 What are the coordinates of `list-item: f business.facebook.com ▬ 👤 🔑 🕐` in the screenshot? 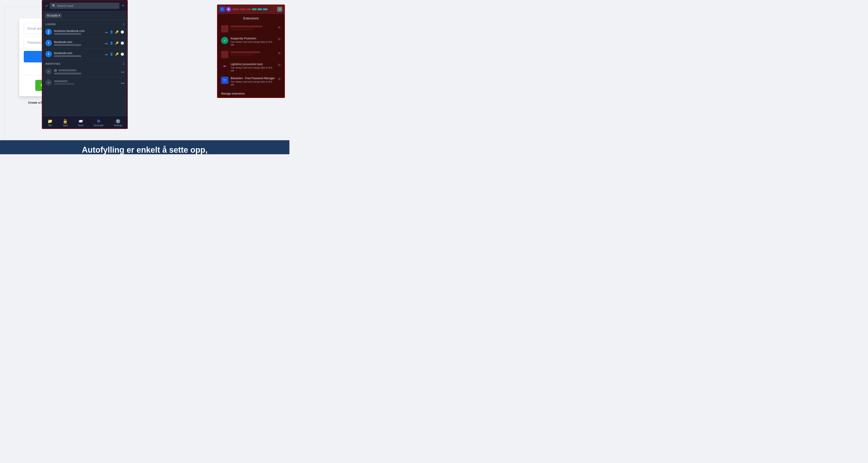 It's located at (85, 32).